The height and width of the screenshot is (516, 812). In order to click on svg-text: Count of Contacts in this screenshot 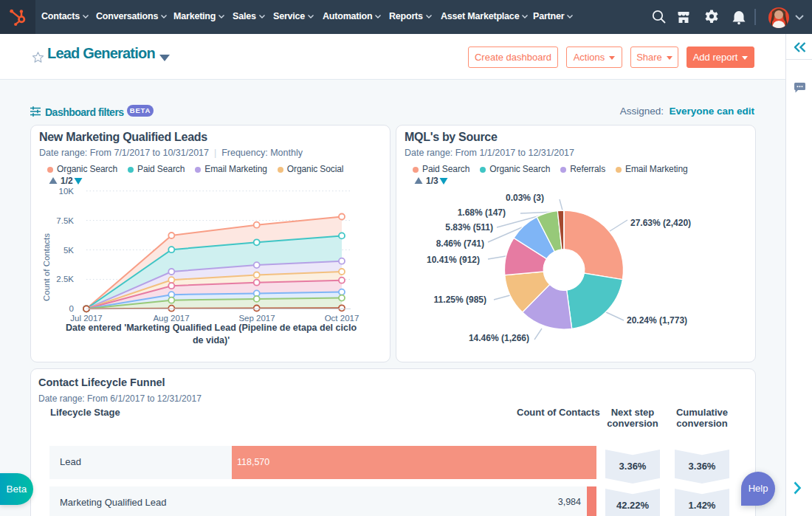, I will do `click(47, 267)`.